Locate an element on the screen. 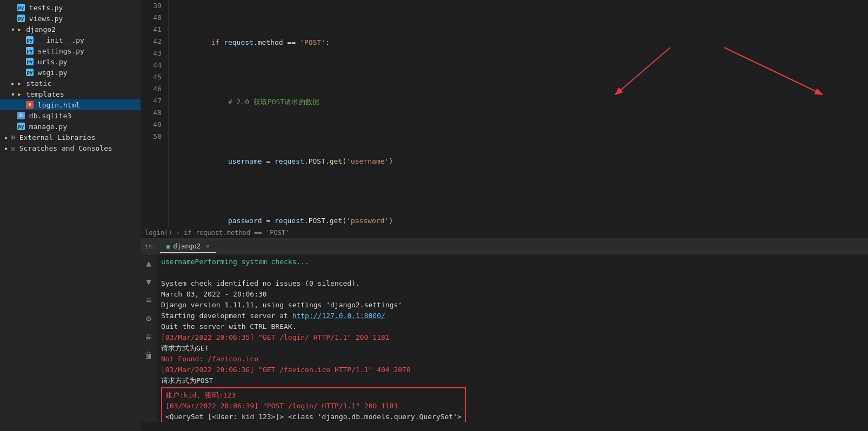  print-icon: 🖨 is located at coordinates (149, 336).